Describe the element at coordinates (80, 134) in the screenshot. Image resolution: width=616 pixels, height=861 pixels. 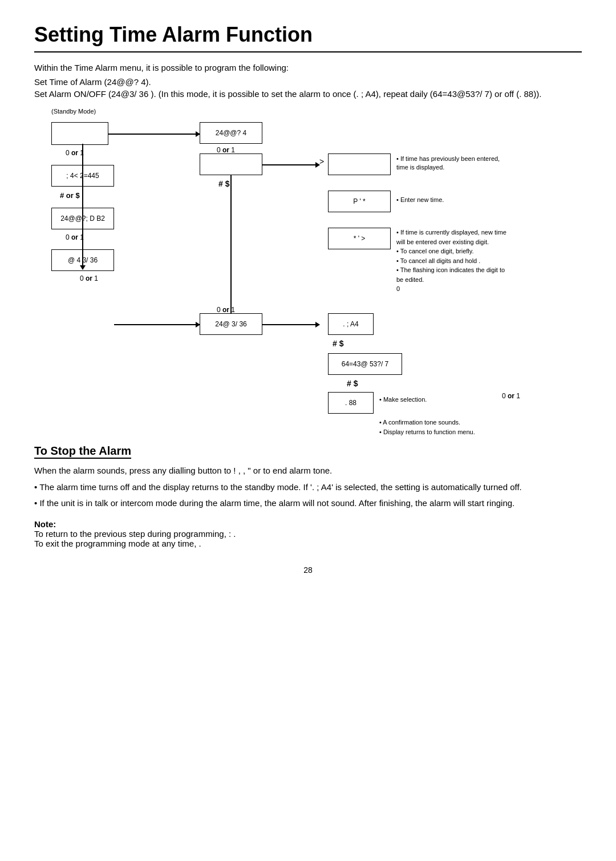
I see `box-standby` at that location.